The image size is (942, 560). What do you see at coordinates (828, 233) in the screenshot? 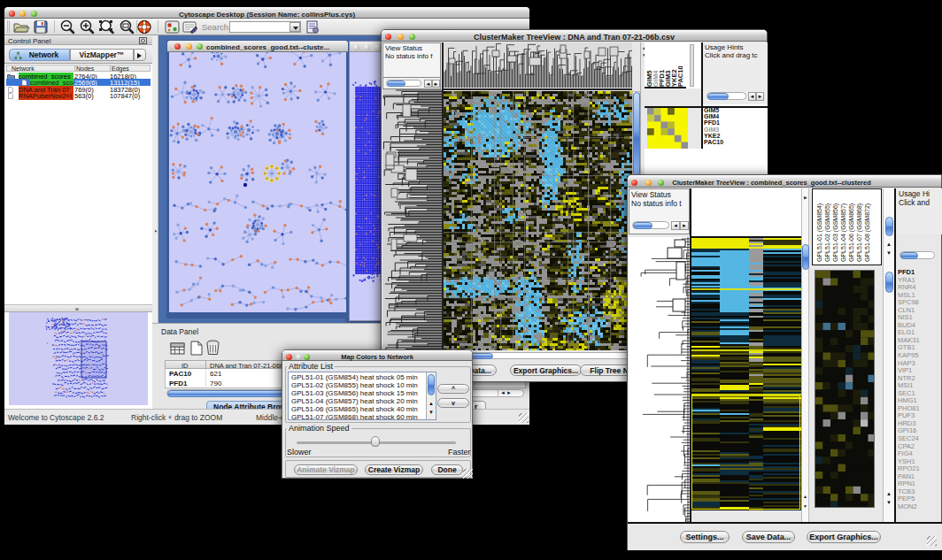
I see `svg-text: GPL51-02 (GSM855)` at bounding box center [828, 233].